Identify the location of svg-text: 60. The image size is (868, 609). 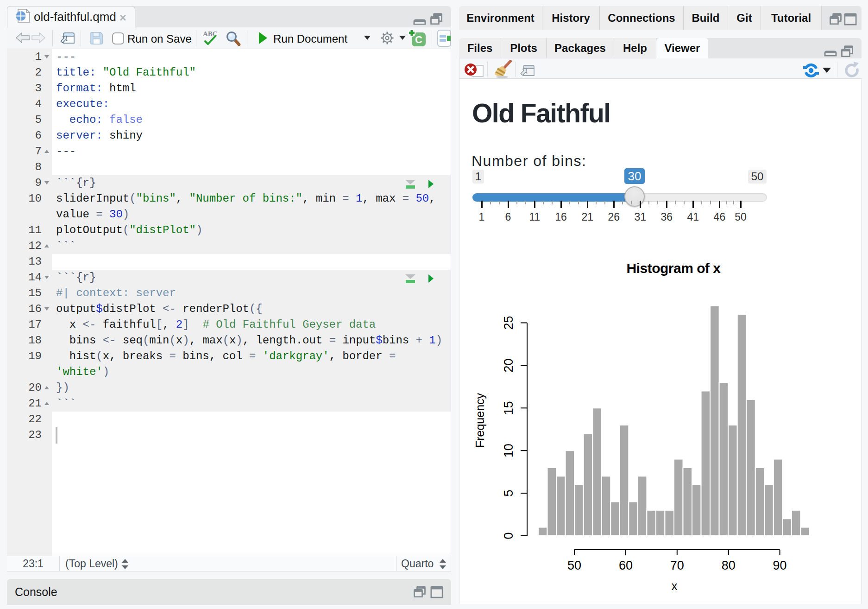
(626, 565).